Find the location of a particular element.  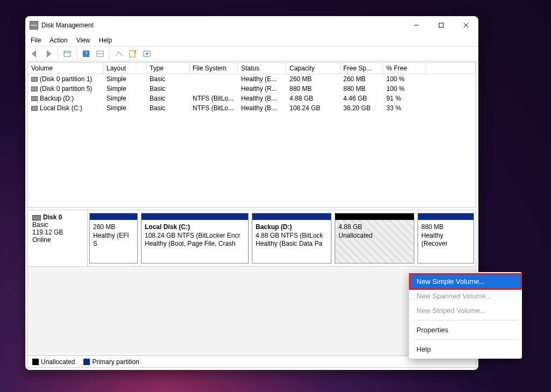

disk-name: Disk 0 is located at coordinates (53, 217).